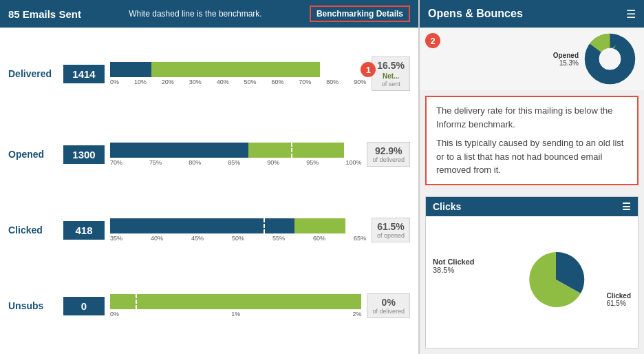  What do you see at coordinates (235, 314) in the screenshot?
I see `unsubs-axis: 0% 1% 2%` at bounding box center [235, 314].